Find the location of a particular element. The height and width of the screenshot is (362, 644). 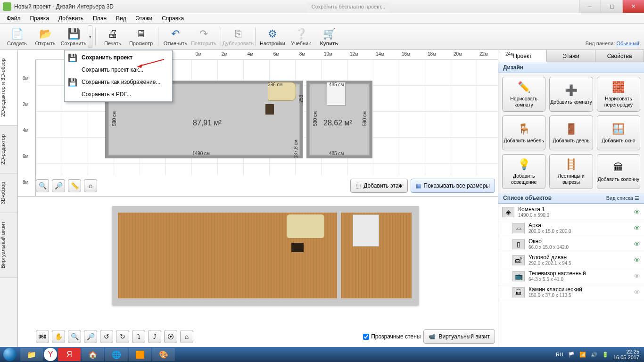

buy-button: 🛒Купить is located at coordinates (329, 37).